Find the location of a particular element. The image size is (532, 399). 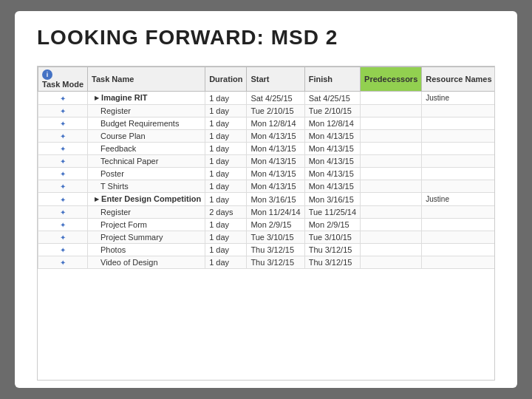

table-row: ✦T Shirts1 dayMon 4/13/15Mon 4/13/15 is located at coordinates (267, 186).